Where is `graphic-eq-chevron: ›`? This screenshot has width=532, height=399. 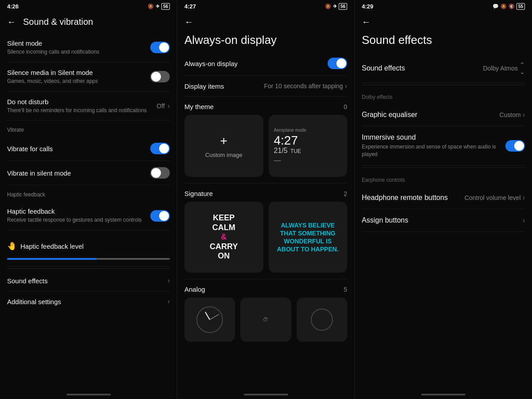 graphic-eq-chevron: › is located at coordinates (524, 115).